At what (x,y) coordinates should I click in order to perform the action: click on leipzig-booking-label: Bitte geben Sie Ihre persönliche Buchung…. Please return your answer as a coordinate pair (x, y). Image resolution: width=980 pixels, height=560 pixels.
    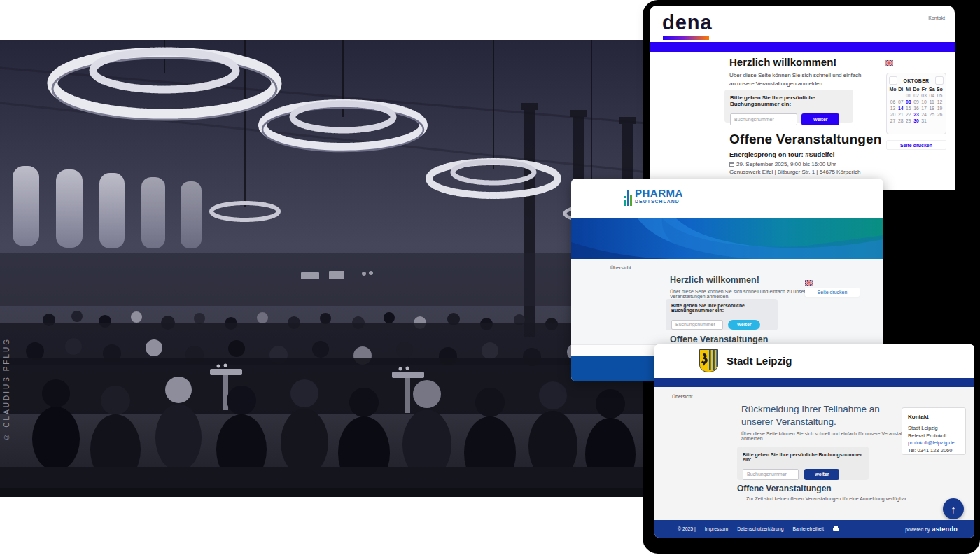
    Looking at the image, I should click on (803, 457).